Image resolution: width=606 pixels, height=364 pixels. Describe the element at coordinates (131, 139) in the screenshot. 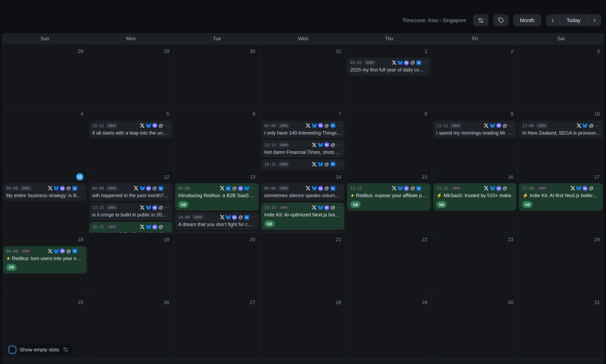

I see `day-cell: 519:15±4mm@···It all starts with a leap …` at that location.